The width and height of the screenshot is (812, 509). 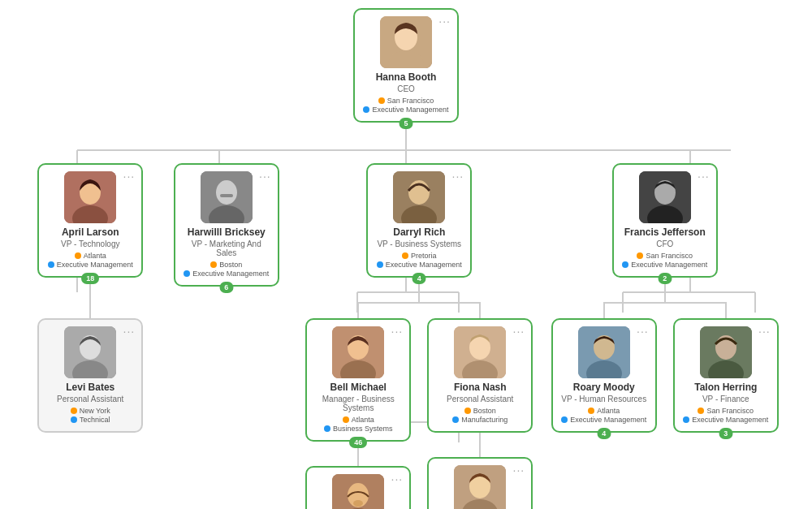 What do you see at coordinates (346, 420) in the screenshot?
I see `dot-location-bell` at bounding box center [346, 420].